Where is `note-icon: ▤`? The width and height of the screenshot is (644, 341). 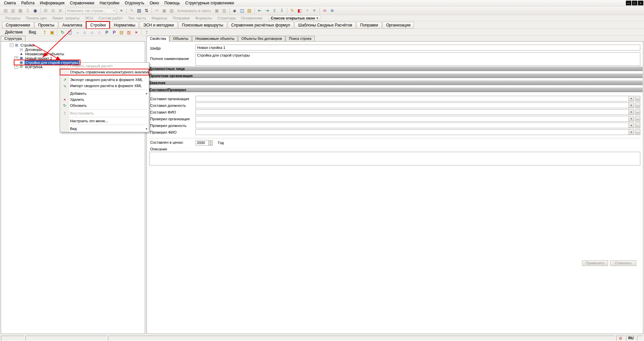 note-icon: ▤ is located at coordinates (121, 32).